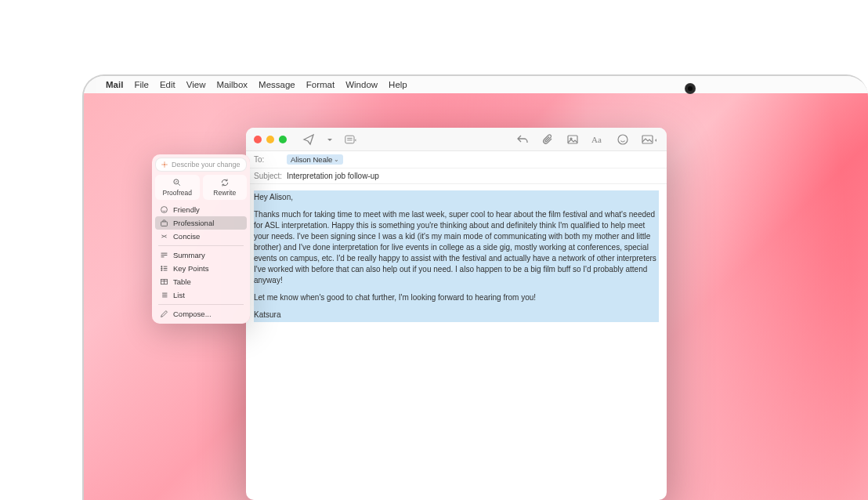 The height and width of the screenshot is (500, 868). Describe the element at coordinates (270, 176) in the screenshot. I see `subject-label: Subject:` at that location.